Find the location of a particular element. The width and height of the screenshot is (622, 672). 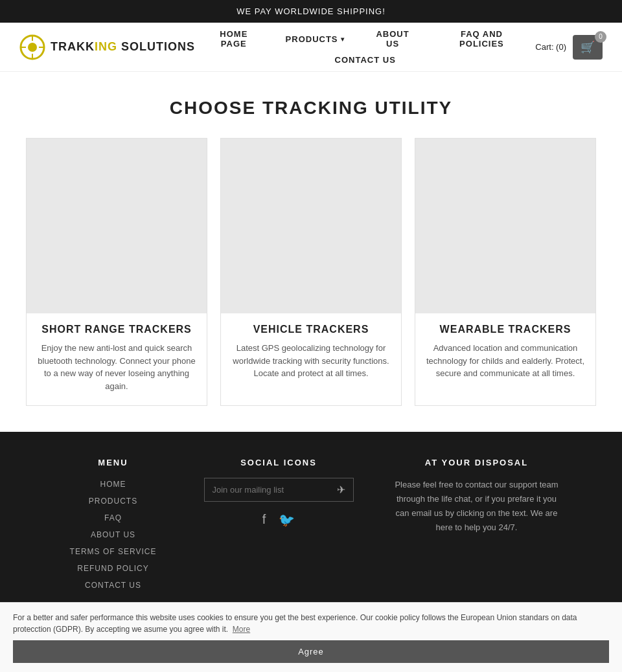

footer-menu-title: MENU is located at coordinates (113, 462).